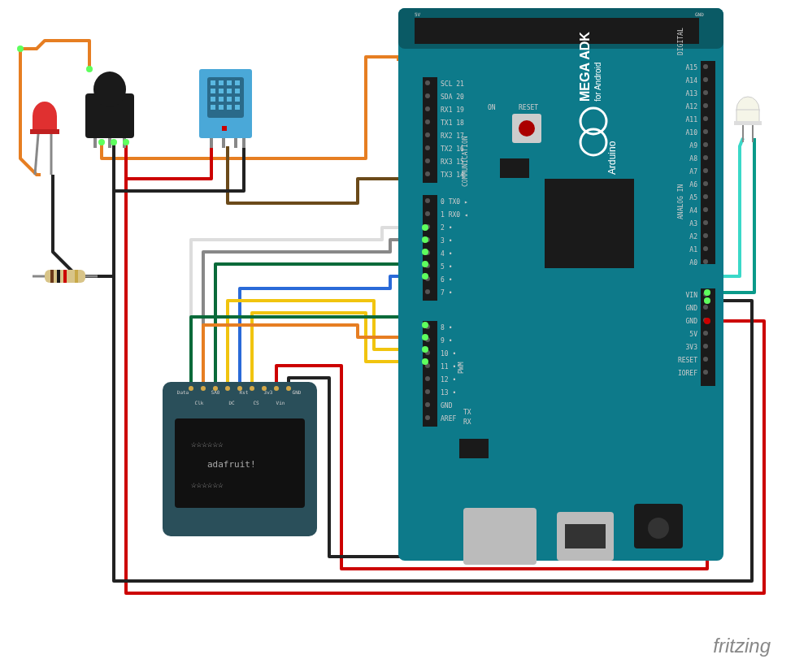 This screenshot has width=795, height=672. Describe the element at coordinates (467, 423) in the screenshot. I see `svg-text: RX` at that location.